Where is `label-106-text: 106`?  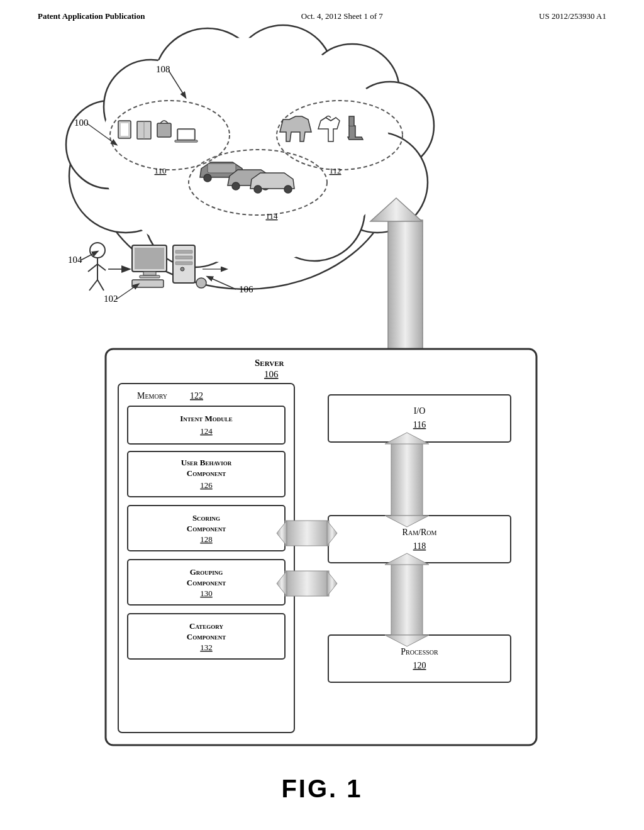 label-106-text: 106 is located at coordinates (247, 289).